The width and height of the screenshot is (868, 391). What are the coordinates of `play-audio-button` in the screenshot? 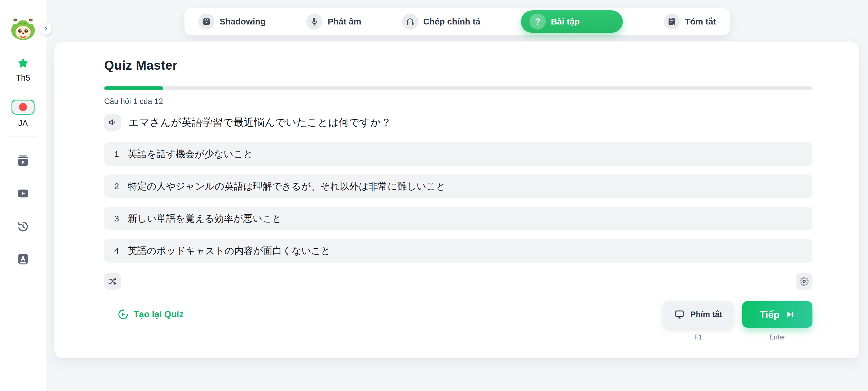 It's located at (113, 122).